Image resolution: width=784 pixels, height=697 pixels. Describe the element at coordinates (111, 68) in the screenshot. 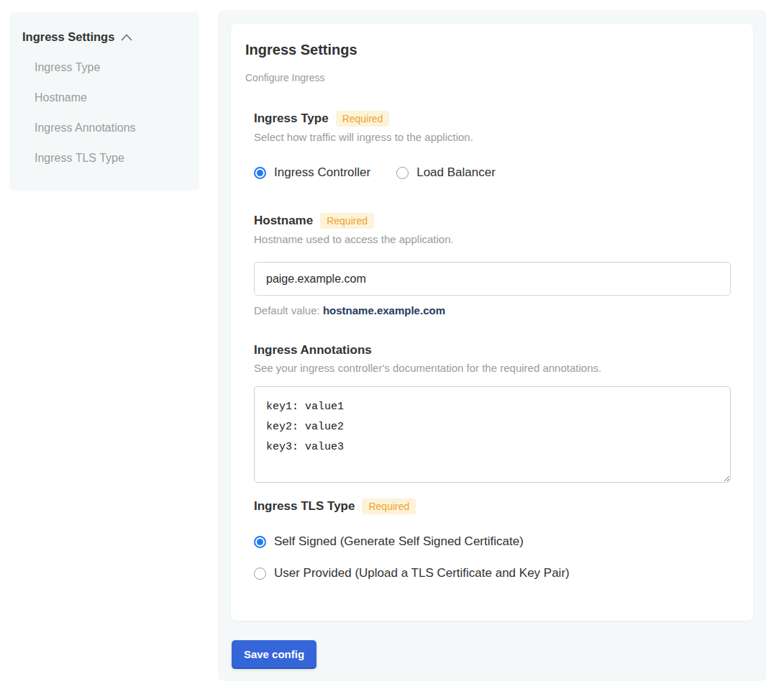

I see `sidebar-item-ingress-type: Ingress Type` at that location.